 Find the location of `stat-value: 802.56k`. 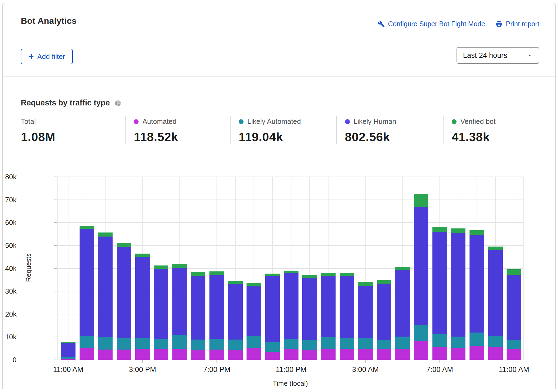

stat-value: 802.56k is located at coordinates (394, 137).